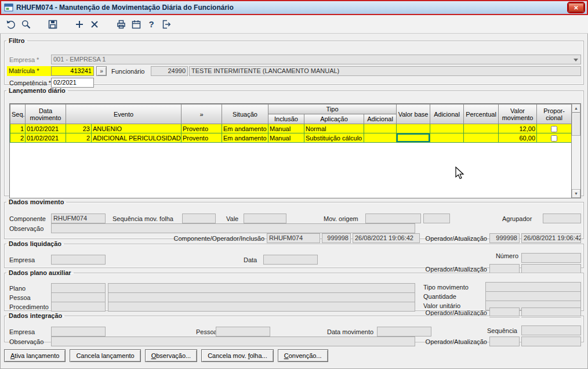  Describe the element at coordinates (11, 24) in the screenshot. I see `undo-button` at that location.